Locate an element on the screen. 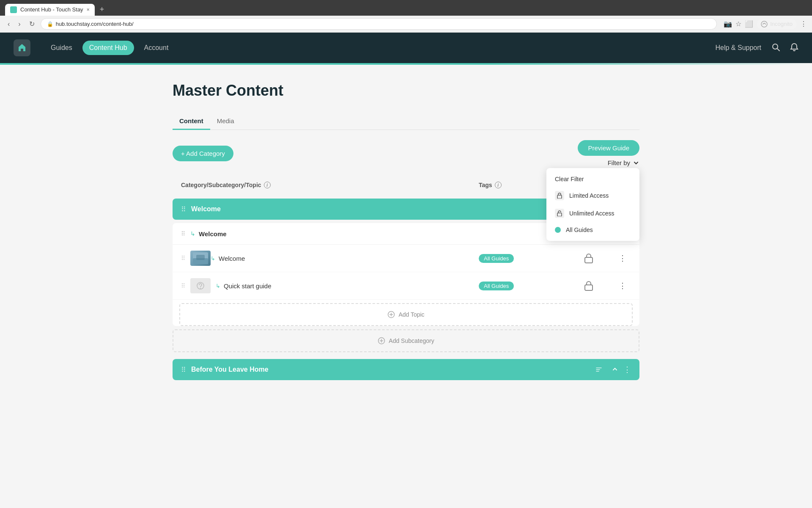 This screenshot has height=508, width=812. preview-guide-button: Preview Guide is located at coordinates (609, 148).